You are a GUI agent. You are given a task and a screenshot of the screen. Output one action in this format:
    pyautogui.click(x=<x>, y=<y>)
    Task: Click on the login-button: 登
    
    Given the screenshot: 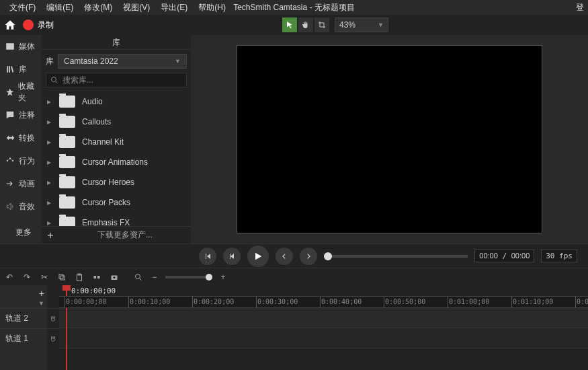 What is the action you would take?
    pyautogui.click(x=580, y=8)
    